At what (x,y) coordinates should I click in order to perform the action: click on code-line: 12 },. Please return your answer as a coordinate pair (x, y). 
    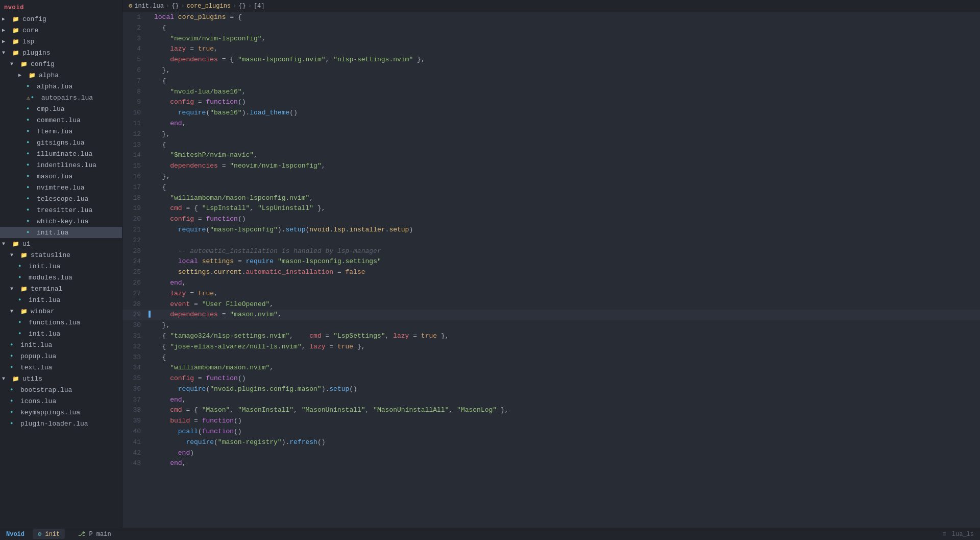
    Looking at the image, I should click on (551, 135).